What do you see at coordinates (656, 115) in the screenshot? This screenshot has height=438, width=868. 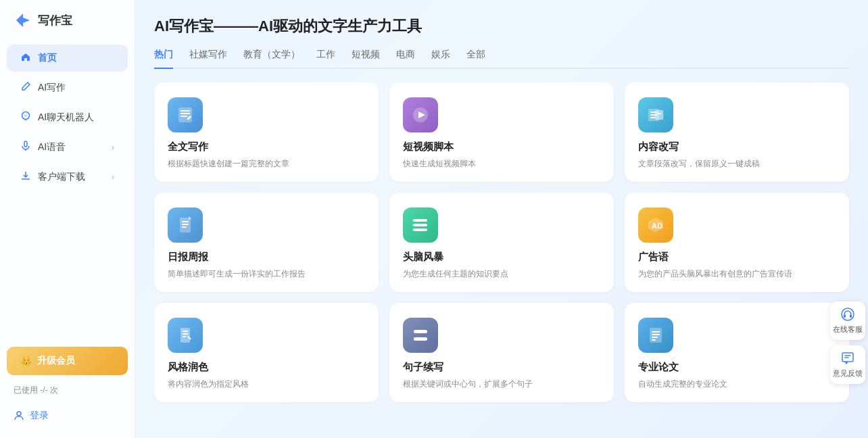 I see `rewrite-icon` at bounding box center [656, 115].